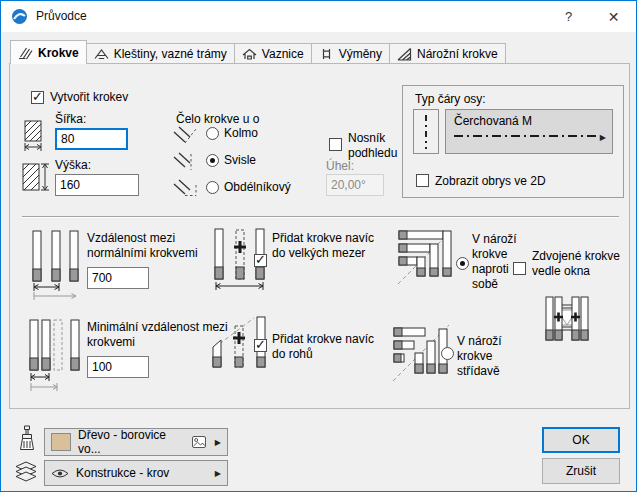 Image resolution: width=637 pixels, height=492 pixels. I want to click on show-outline-2d-label: Zobrazit obrys ve 2D, so click(490, 182).